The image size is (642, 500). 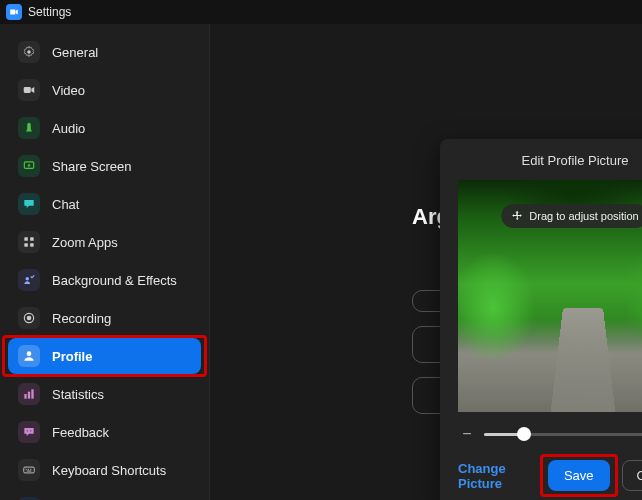 What do you see at coordinates (563, 434) in the screenshot?
I see `zoom-slider` at bounding box center [563, 434].